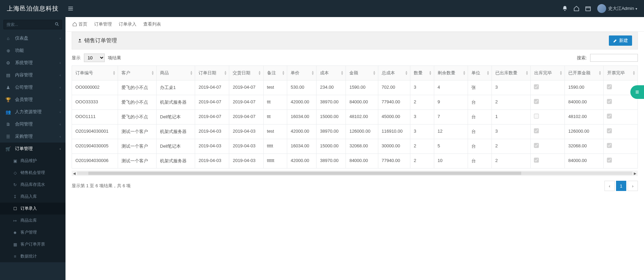 The height and width of the screenshot is (280, 644). Describe the element at coordinates (610, 145) in the screenshot. I see `invdone-checkbox` at that location.